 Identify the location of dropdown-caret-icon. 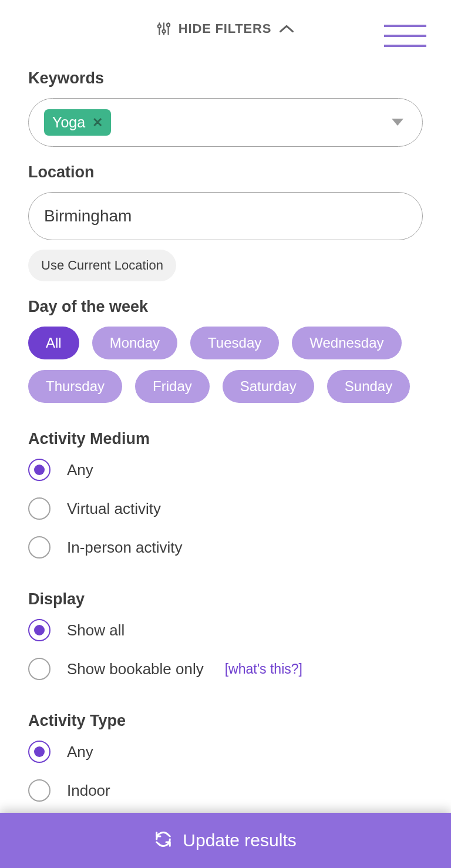
(398, 123).